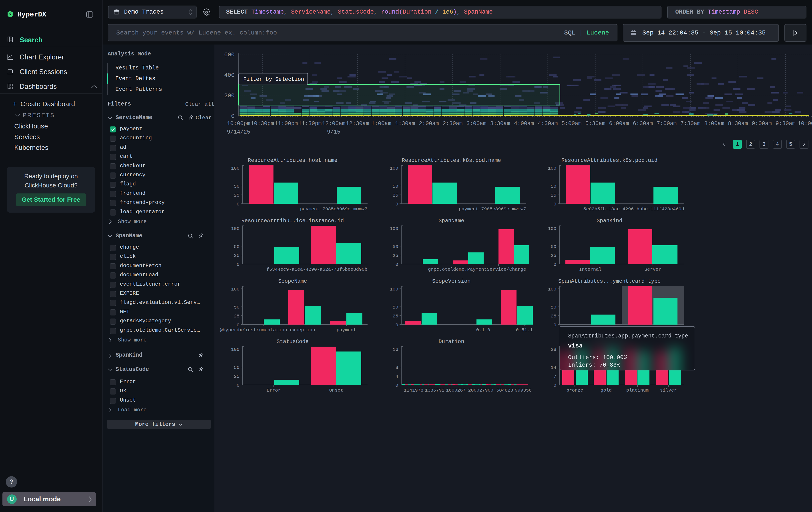  I want to click on svg-text: StatusCode, so click(293, 342).